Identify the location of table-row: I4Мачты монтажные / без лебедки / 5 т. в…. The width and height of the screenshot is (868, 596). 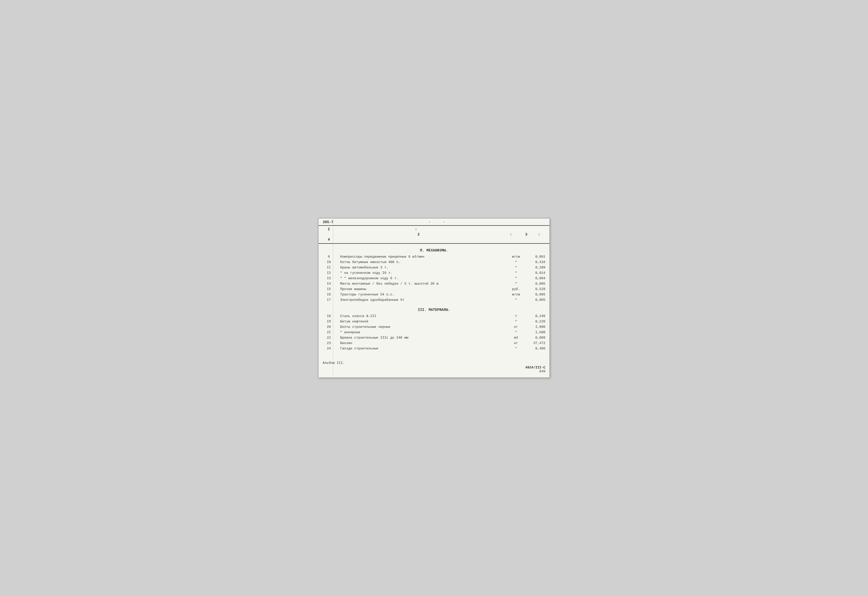
(434, 284).